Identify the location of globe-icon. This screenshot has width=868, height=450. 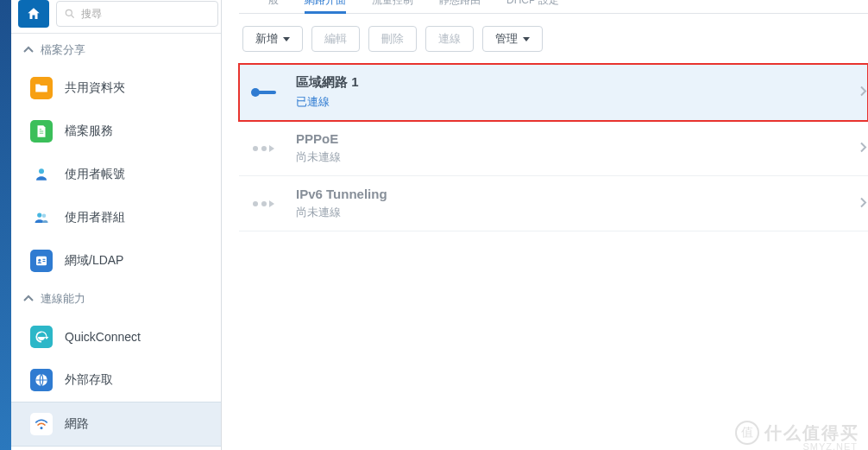
(41, 380).